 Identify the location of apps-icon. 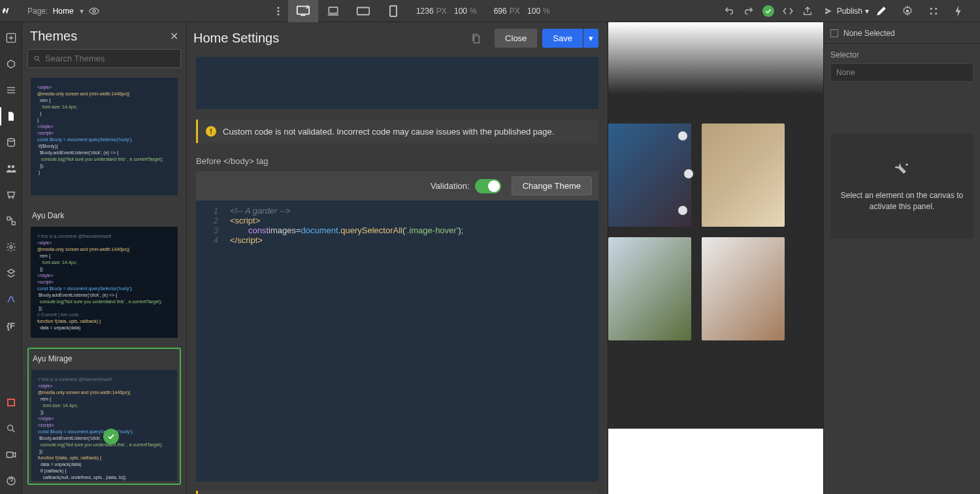
(11, 273).